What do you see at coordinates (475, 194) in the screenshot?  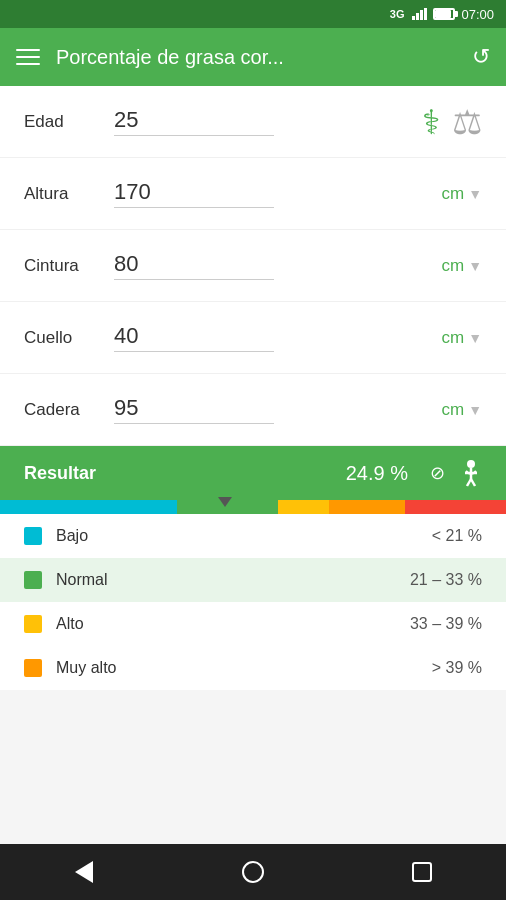 I see `altura-dropdown-arrow: ▼` at bounding box center [475, 194].